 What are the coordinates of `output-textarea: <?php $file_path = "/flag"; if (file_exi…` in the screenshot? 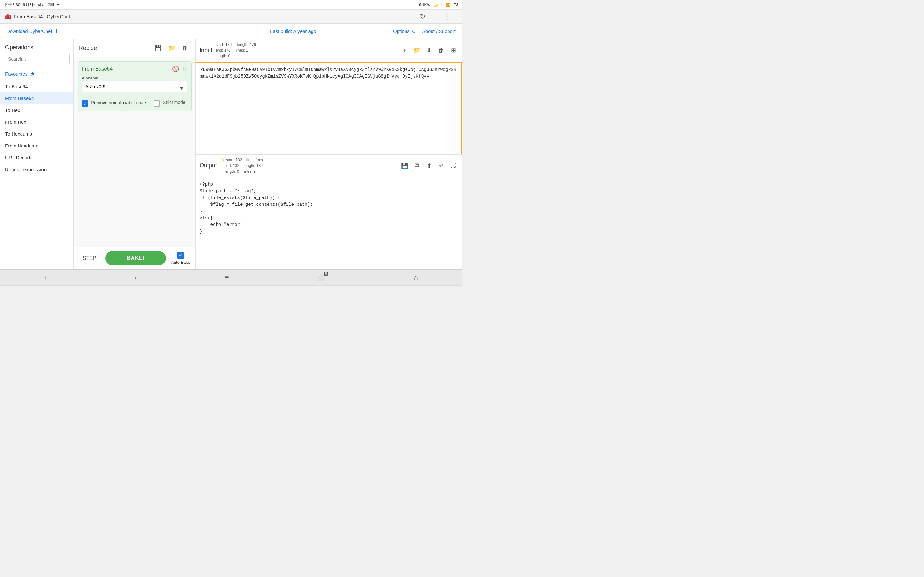 It's located at (329, 224).